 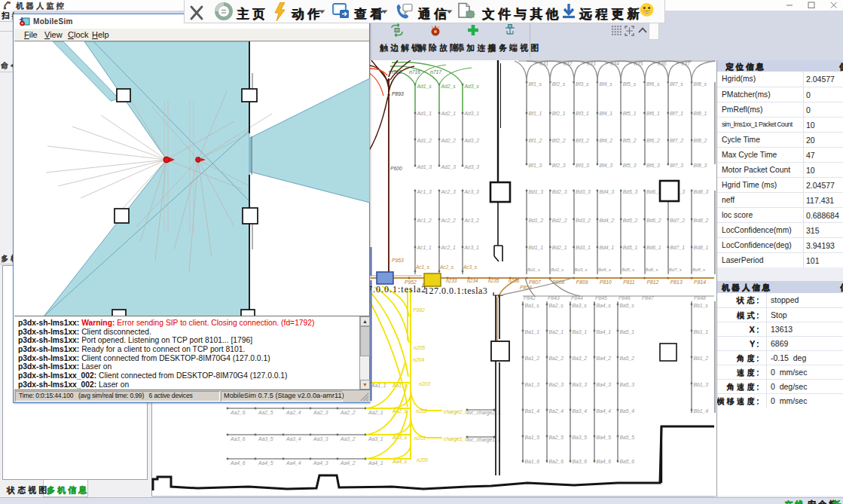 What do you see at coordinates (628, 411) in the screenshot?
I see `svg-text: Ba5_4` at bounding box center [628, 411].